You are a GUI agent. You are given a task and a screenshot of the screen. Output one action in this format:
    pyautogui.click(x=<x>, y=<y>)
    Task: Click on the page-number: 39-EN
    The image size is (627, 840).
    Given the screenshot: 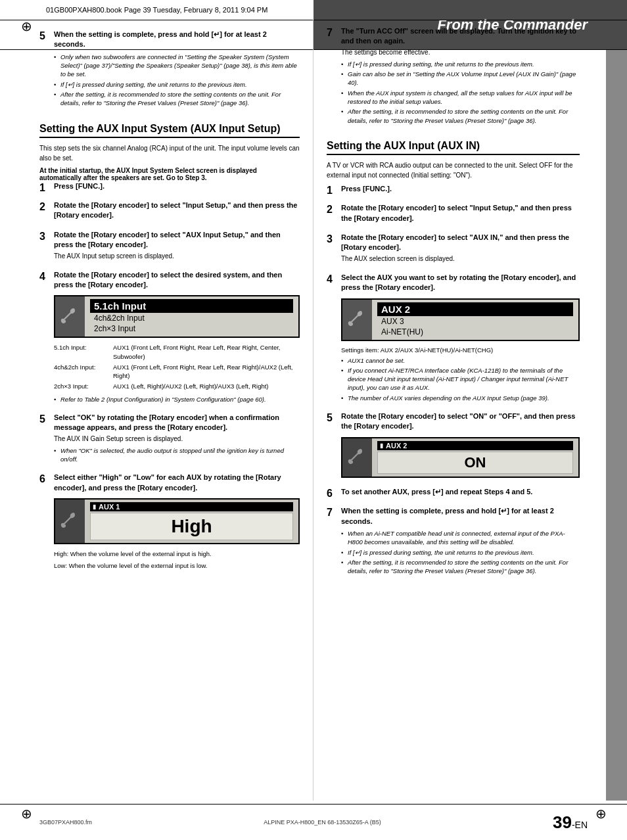 What is the action you would take?
    pyautogui.click(x=570, y=823)
    